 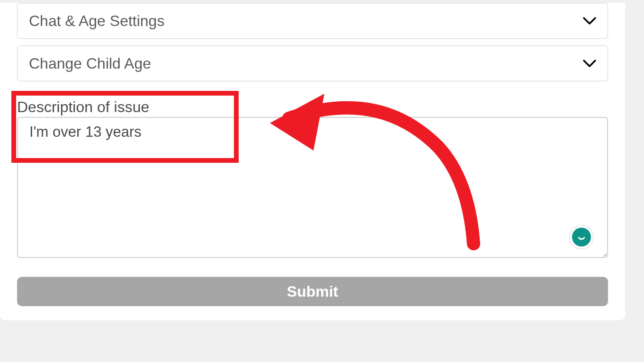 What do you see at coordinates (90, 63) in the screenshot?
I see `dropdown-label: Change Child Age` at bounding box center [90, 63].